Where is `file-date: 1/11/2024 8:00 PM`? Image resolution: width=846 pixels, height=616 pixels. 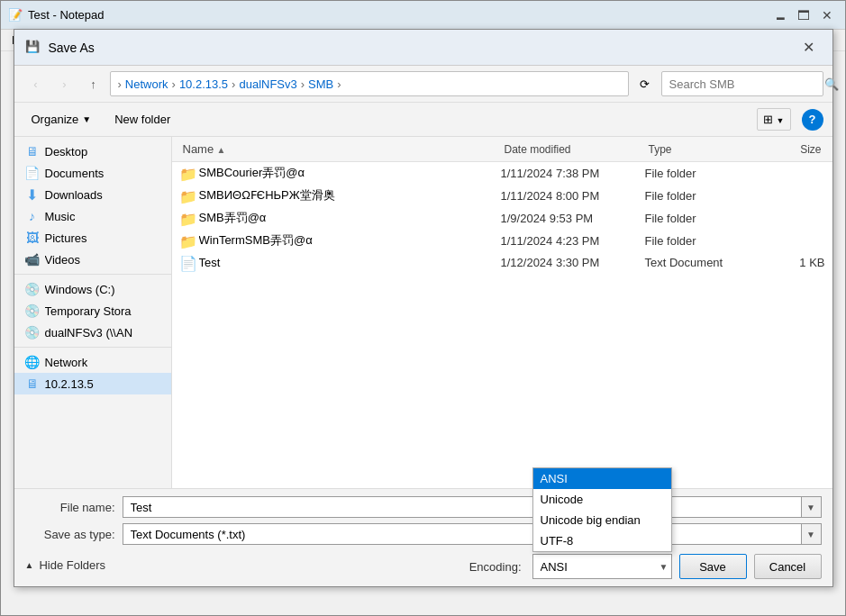 file-date: 1/11/2024 8:00 PM is located at coordinates (573, 196).